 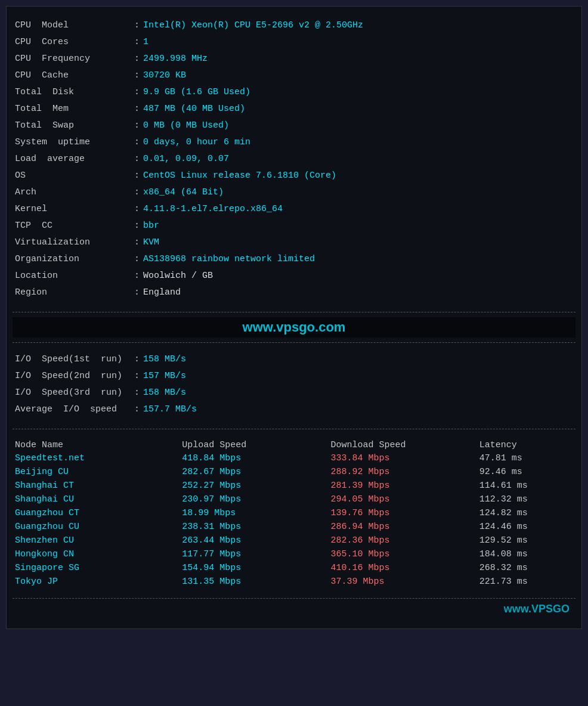 What do you see at coordinates (294, 209) in the screenshot?
I see `sysinfo-row: Kernel : 4.11.8-1.el7.elrepo.x86_64` at bounding box center [294, 209].